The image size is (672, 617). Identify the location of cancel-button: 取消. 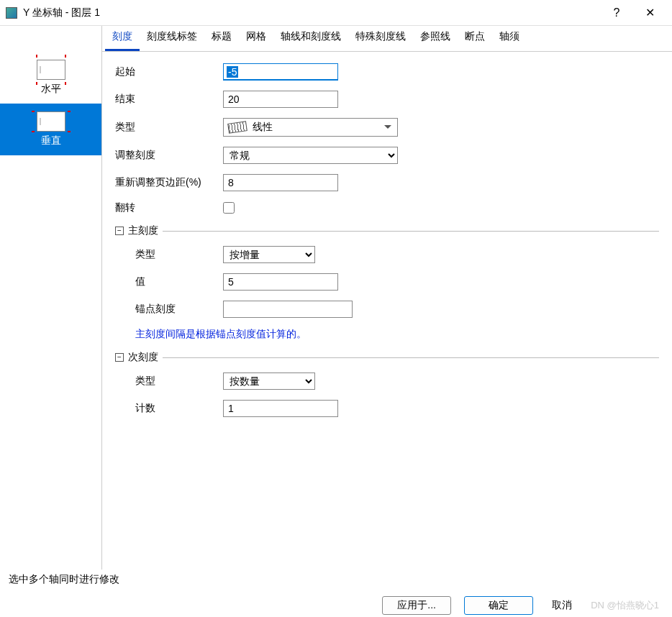
(562, 605).